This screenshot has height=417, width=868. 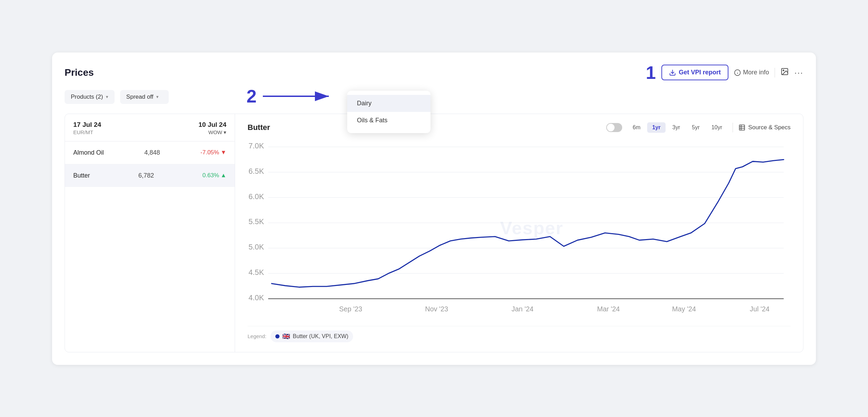 What do you see at coordinates (256, 196) in the screenshot?
I see `svg-text: 6.0K` at bounding box center [256, 196].